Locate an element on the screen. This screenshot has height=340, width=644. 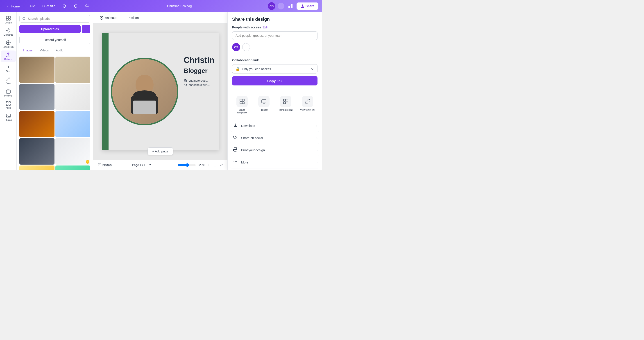
design-inner: Christin Blogger cuttingforbusi... chris… is located at coordinates (160, 92).